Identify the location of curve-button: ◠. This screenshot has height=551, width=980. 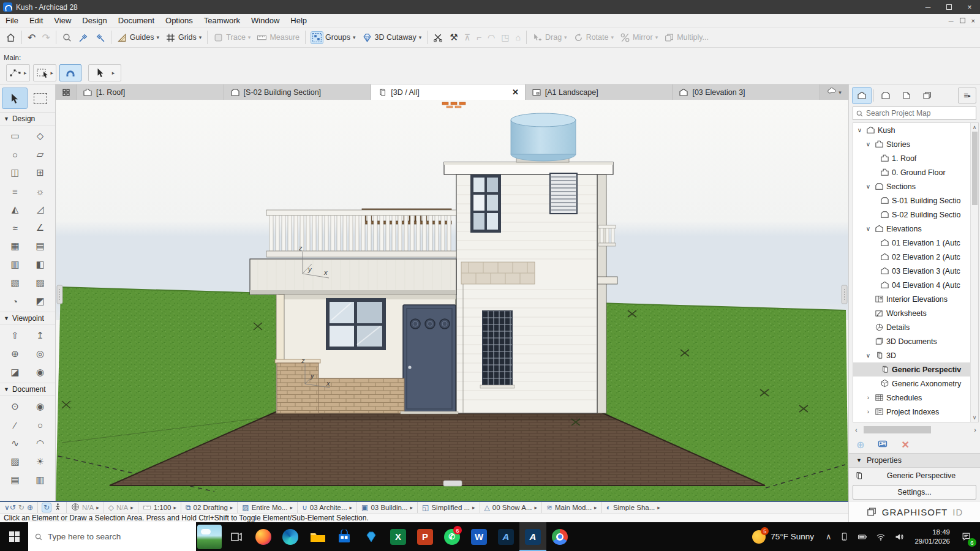
(491, 37).